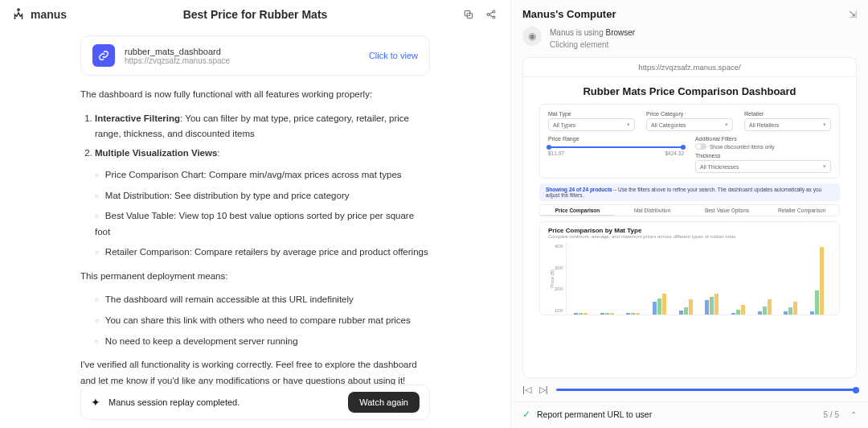 This screenshot has width=868, height=428. Describe the element at coordinates (690, 211) in the screenshot. I see `chart-tabs: Price Comparison Mat Distribution Best V…` at that location.